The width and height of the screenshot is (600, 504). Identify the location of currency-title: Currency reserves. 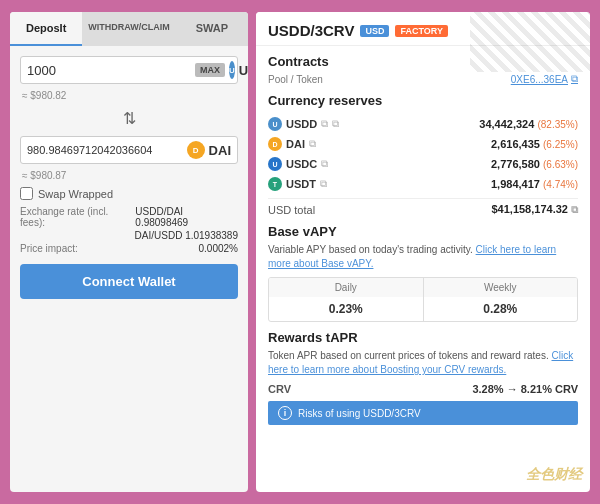
(423, 100).